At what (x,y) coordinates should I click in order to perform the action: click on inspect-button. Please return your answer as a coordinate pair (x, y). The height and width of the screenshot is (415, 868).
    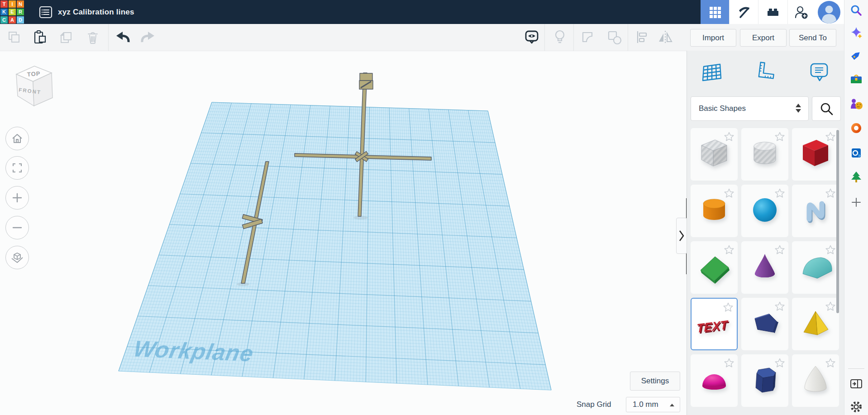
    Looking at the image, I should click on (532, 37).